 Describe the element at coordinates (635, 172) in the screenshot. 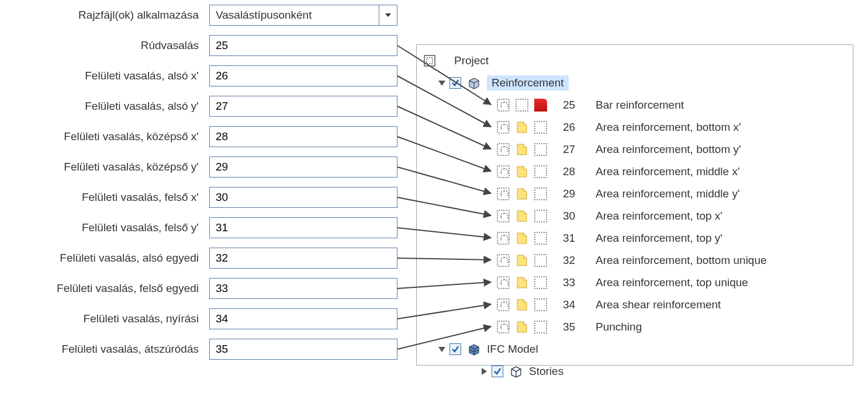

I see `layer-row-28: 28Area reinforcement, middle x'` at that location.